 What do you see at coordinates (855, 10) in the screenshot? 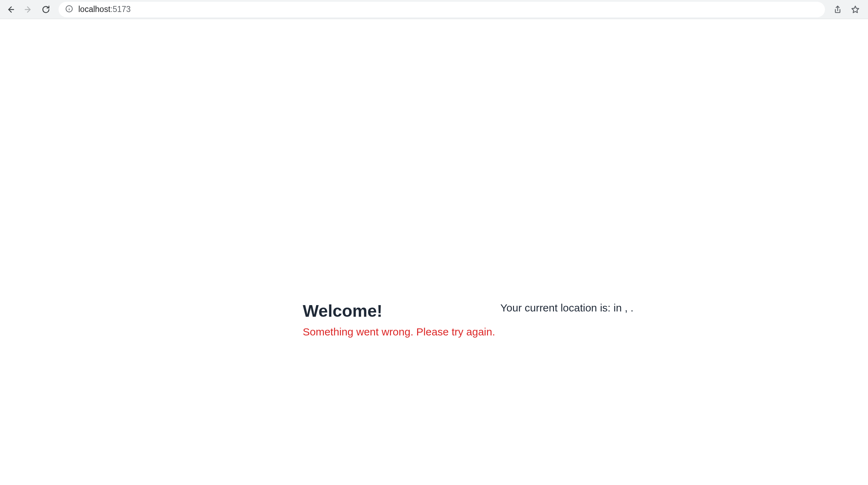
I see `star-icon` at bounding box center [855, 10].